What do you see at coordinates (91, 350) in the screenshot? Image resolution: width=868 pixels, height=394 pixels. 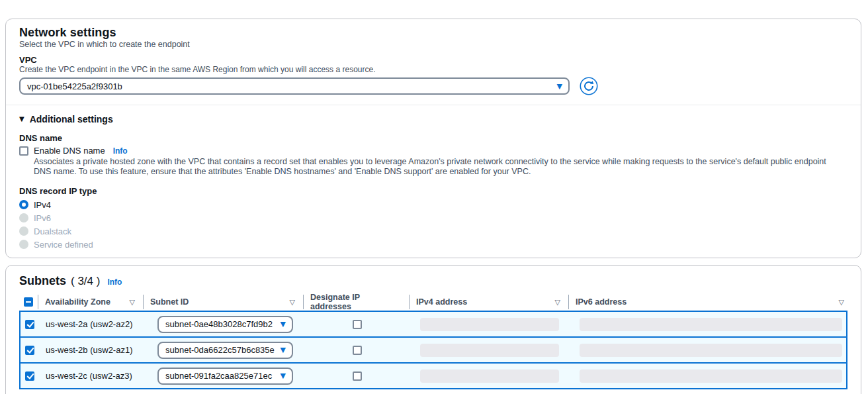 I see `availability-zone-cell: us-west-2b (usw2-az1)` at bounding box center [91, 350].